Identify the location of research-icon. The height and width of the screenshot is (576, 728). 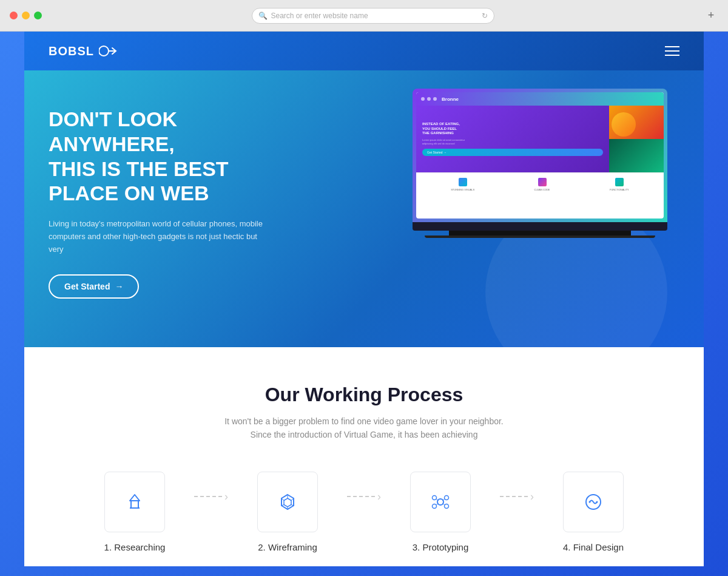
(135, 502).